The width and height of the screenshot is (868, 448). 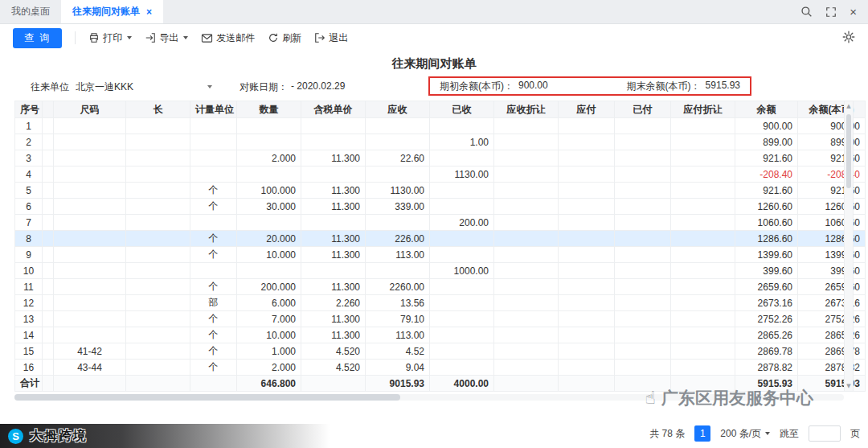 What do you see at coordinates (228, 39) in the screenshot?
I see `send-email-button: 发送邮件` at bounding box center [228, 39].